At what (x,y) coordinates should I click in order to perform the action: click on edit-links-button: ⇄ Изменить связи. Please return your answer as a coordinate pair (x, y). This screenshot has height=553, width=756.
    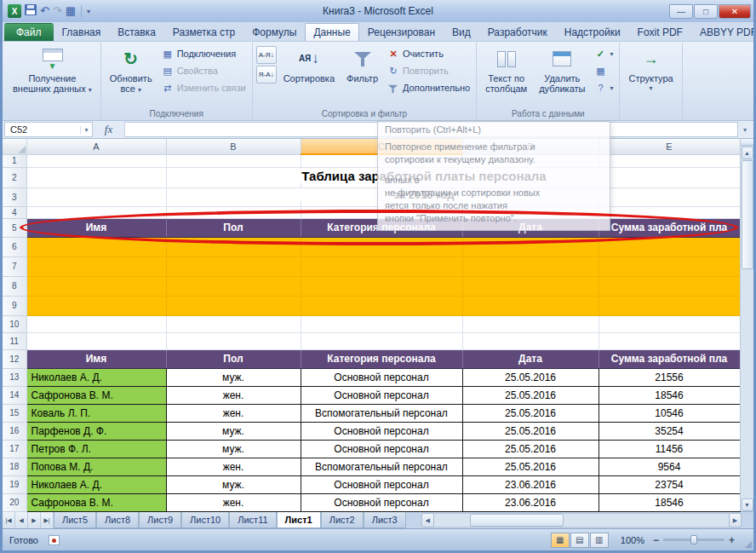
    Looking at the image, I should click on (204, 88).